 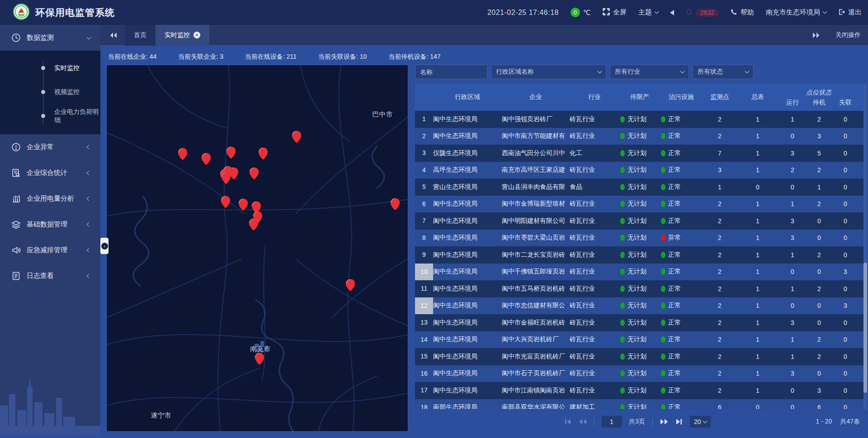 What do you see at coordinates (723, 72) in the screenshot?
I see `status-select: 所有状态` at bounding box center [723, 72].